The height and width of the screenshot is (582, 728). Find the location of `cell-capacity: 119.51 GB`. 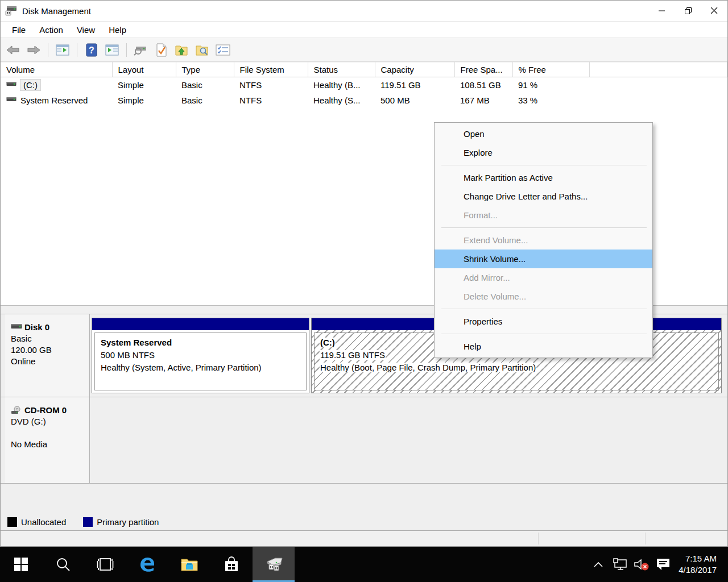

cell-capacity: 119.51 GB is located at coordinates (415, 85).